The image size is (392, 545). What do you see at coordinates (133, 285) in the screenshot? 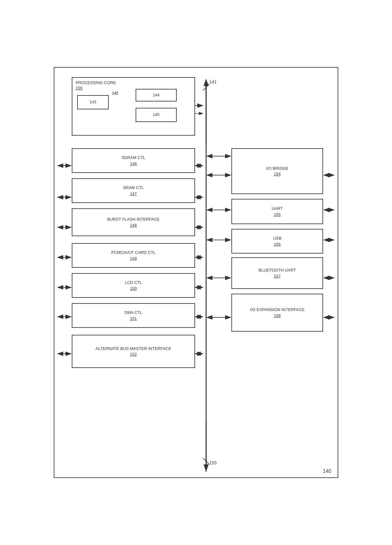
I see `lcd-ctl-box: LCD CTL 150` at bounding box center [133, 285].